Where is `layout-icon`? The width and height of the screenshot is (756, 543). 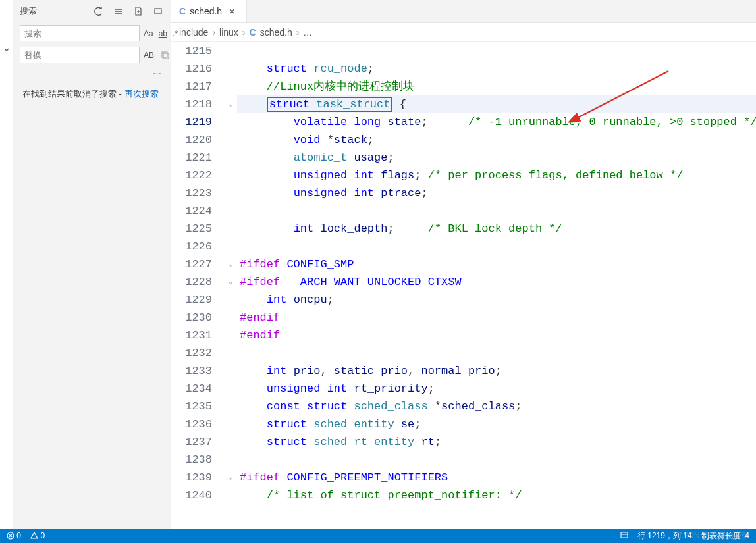
layout-icon is located at coordinates (624, 536).